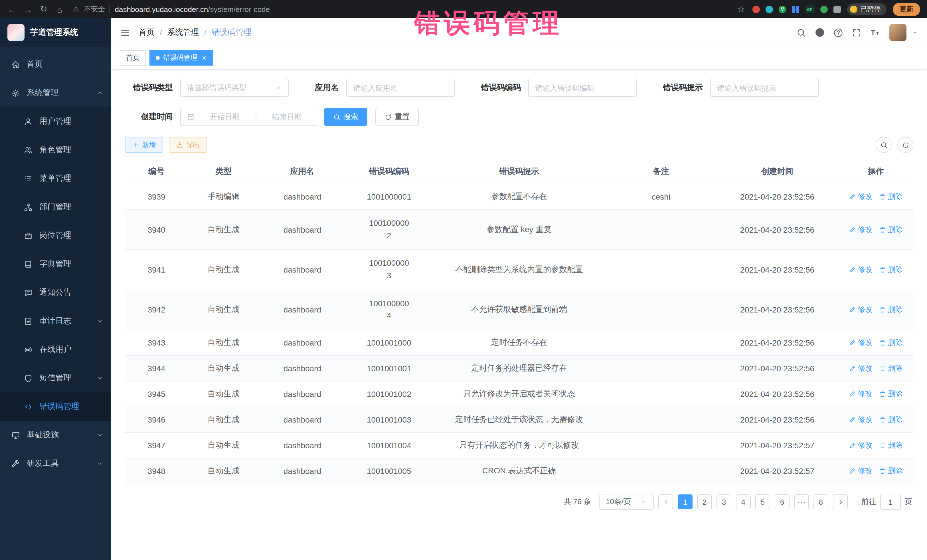 Image resolution: width=927 pixels, height=560 pixels. Describe the element at coordinates (905, 145) in the screenshot. I see `refresh-table-button` at that location.